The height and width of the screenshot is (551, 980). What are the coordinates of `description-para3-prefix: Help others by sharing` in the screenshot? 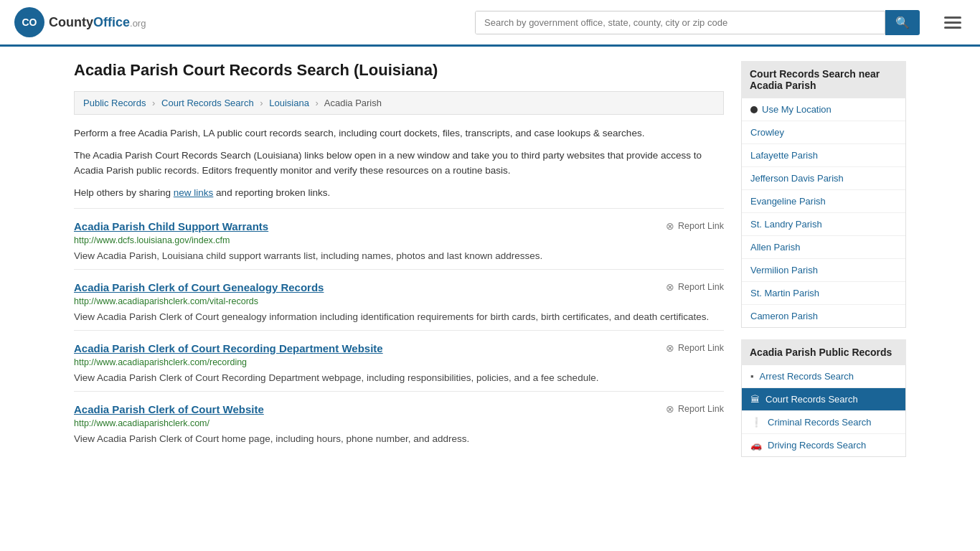 It's located at (123, 192).